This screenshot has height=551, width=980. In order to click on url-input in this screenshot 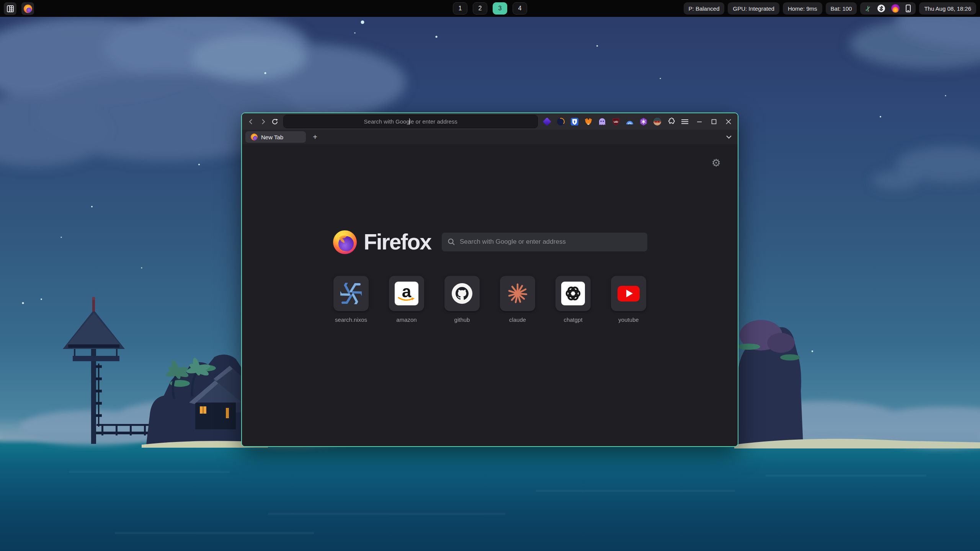, I will do `click(410, 122)`.